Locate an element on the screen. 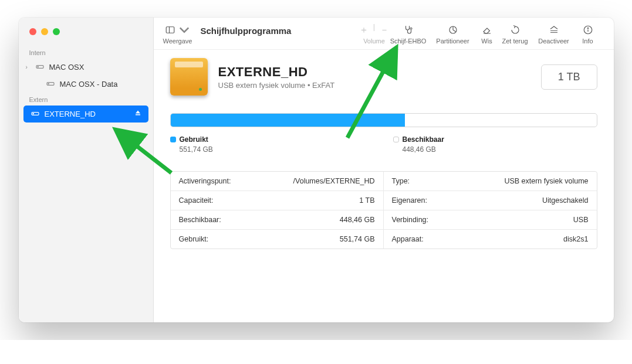  sidebar-item-mac-osx-data: MAC OSX - Data is located at coordinates (86, 84).